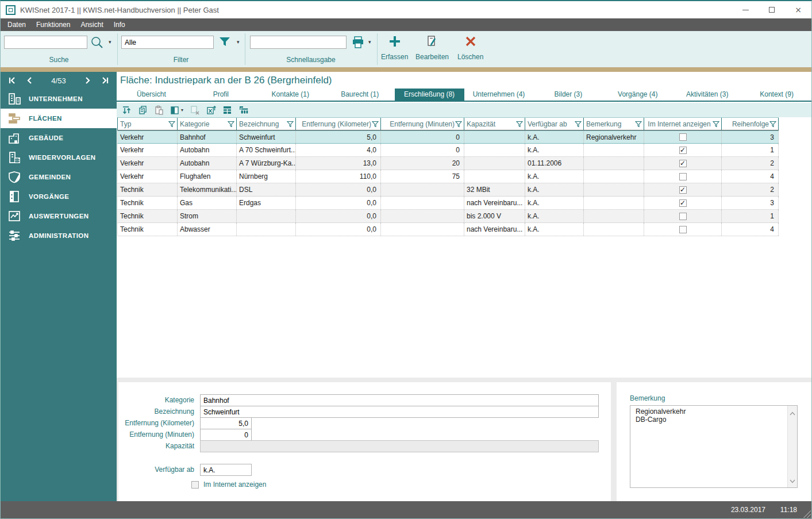 This screenshot has height=519, width=812. Describe the element at coordinates (470, 49) in the screenshot. I see `löschen-button: Löschen` at that location.